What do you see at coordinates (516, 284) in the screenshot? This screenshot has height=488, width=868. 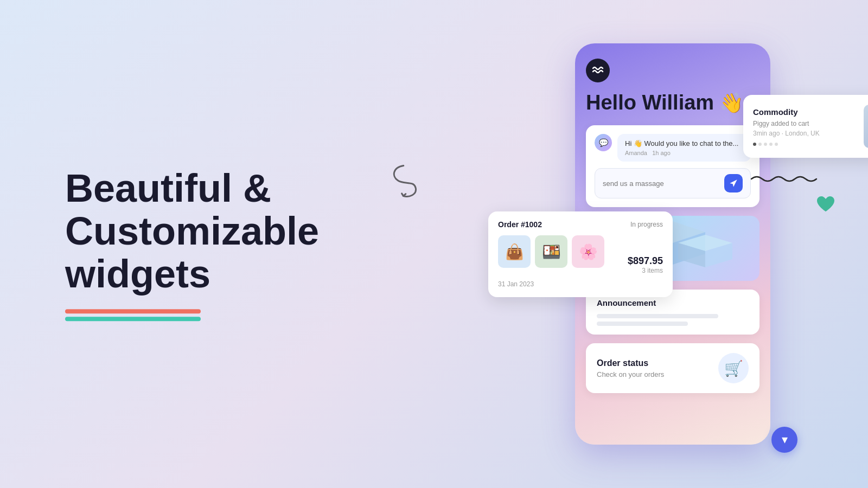 I see `order-date: 31 Jan 2023` at bounding box center [516, 284].